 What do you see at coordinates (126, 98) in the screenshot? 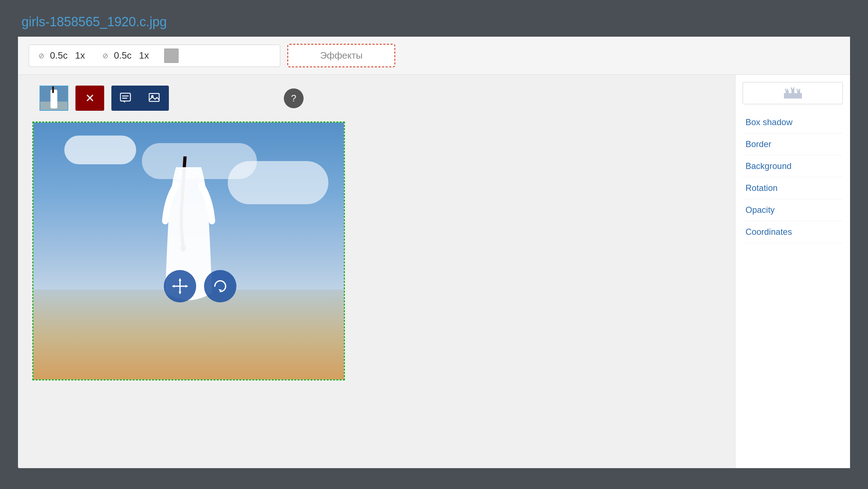
I see `comment-icon` at bounding box center [126, 98].